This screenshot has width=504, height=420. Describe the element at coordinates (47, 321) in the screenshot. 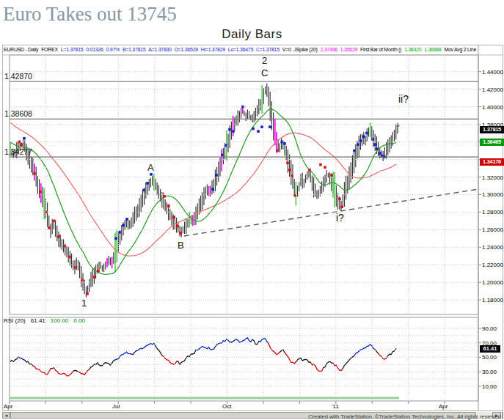

I see `rsi-indicator-header: RSI (20)61.41100.000.00` at that location.